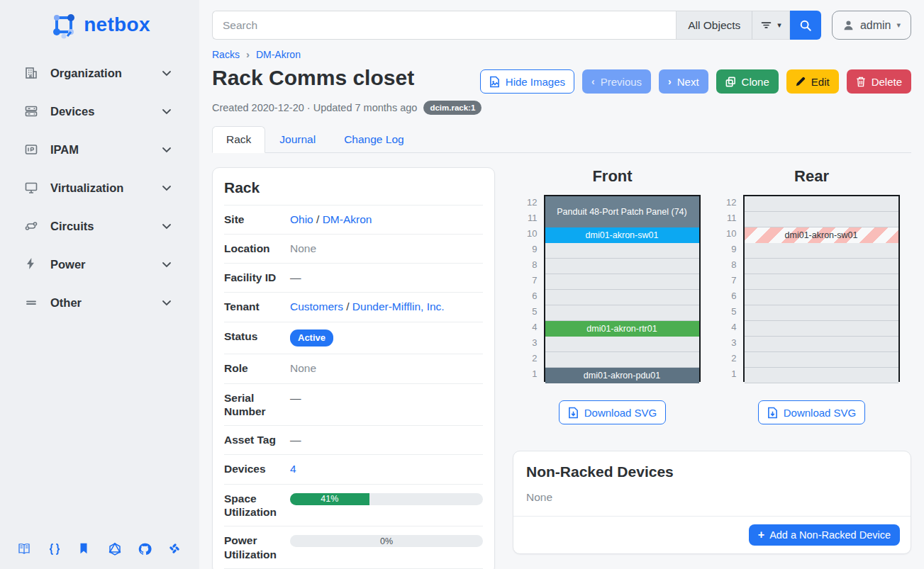 Image resolution: width=924 pixels, height=569 pixels. What do you see at coordinates (528, 81) in the screenshot?
I see `hide-images-button: Hide Images` at bounding box center [528, 81].